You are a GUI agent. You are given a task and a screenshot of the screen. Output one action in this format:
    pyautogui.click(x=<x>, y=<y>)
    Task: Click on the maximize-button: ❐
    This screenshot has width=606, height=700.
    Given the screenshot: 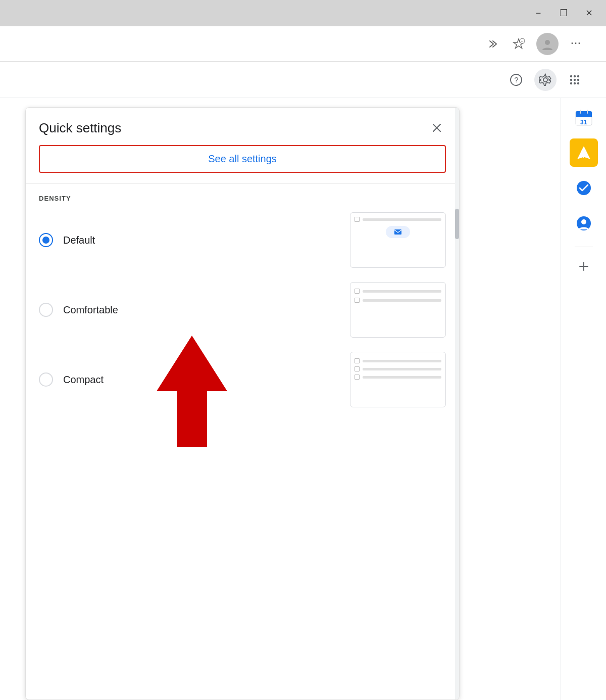 What is the action you would take?
    pyautogui.click(x=564, y=13)
    